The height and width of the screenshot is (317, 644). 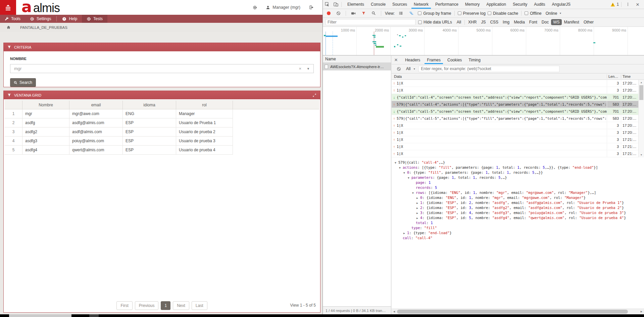 What do you see at coordinates (411, 69) in the screenshot?
I see `frame-type-select: All▼` at bounding box center [411, 69].